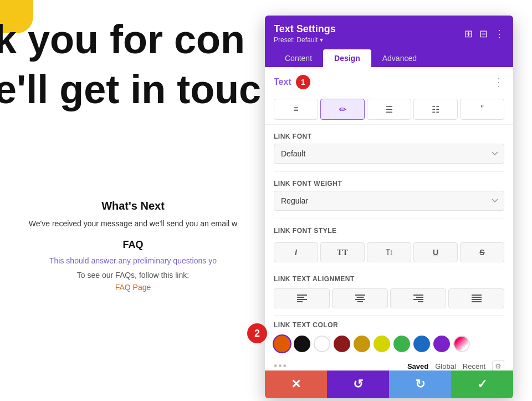 Image resolution: width=532 pixels, height=401 pixels. I want to click on panel-title-group: Text Settings Preset: Default ▾, so click(305, 33).